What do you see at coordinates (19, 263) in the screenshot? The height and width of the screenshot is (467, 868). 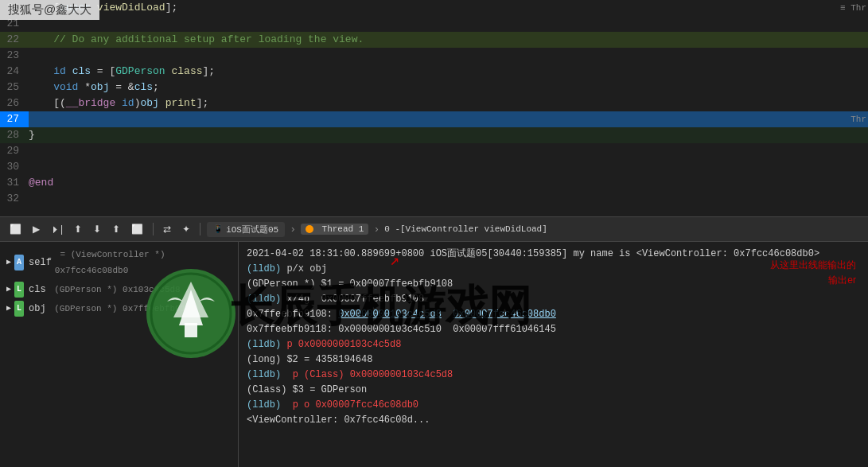 I see `var-badge-self: A` at bounding box center [19, 263].